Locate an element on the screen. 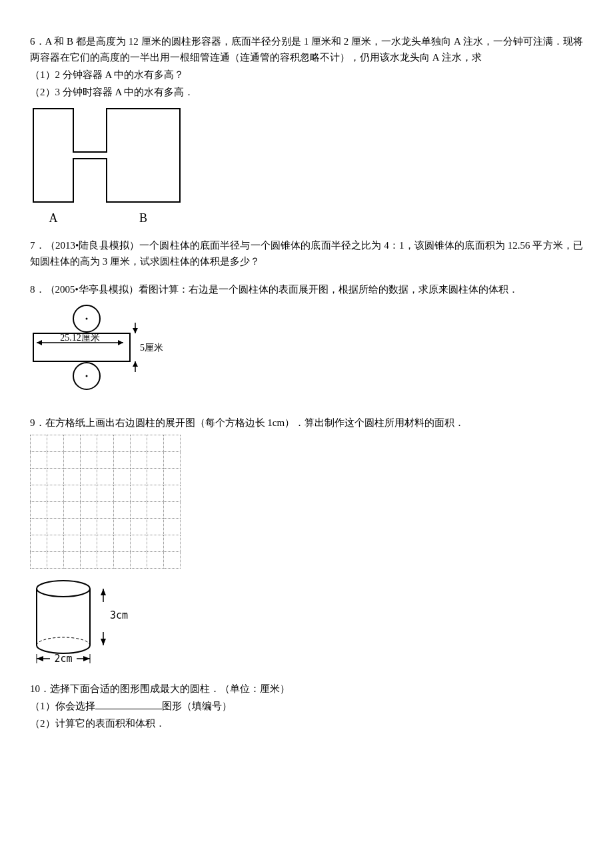  q10-text: 10．选择下面合适的图形围成最大的圆柱．（单位：厘米） is located at coordinates (306, 689).